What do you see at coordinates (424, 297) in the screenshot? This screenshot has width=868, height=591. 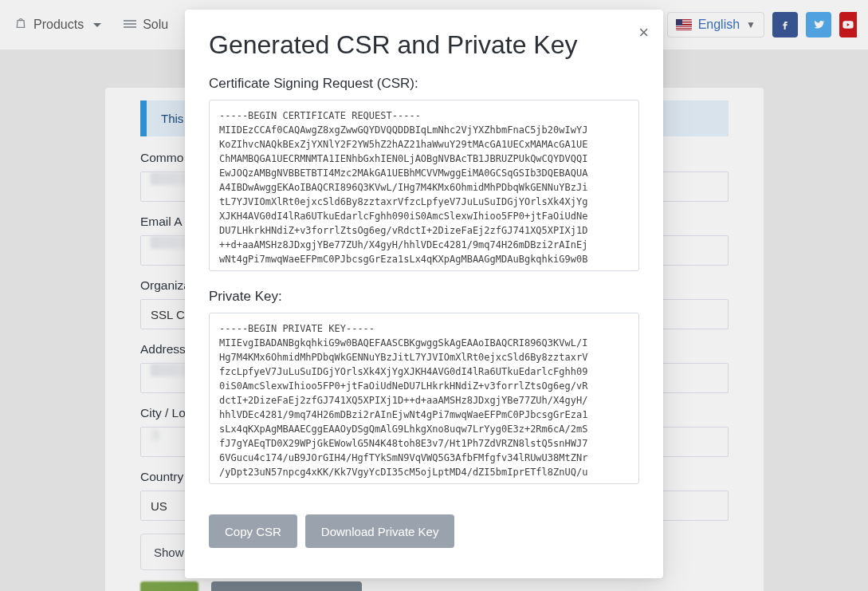 I see `pk-label: Private Key:` at bounding box center [424, 297].